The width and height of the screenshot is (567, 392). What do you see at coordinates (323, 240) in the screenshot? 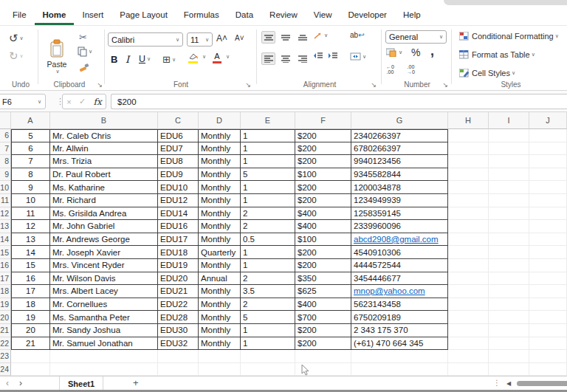
I see `cell-F14: $100` at bounding box center [323, 240].